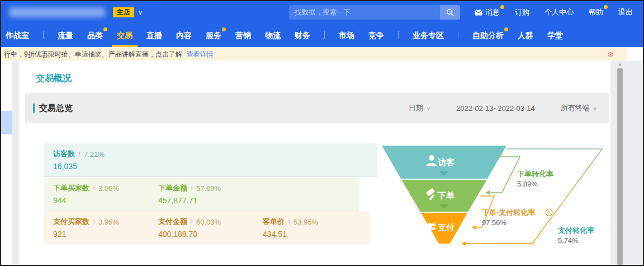  What do you see at coordinates (626, 12) in the screenshot?
I see `menu-label: 退出` at bounding box center [626, 12].